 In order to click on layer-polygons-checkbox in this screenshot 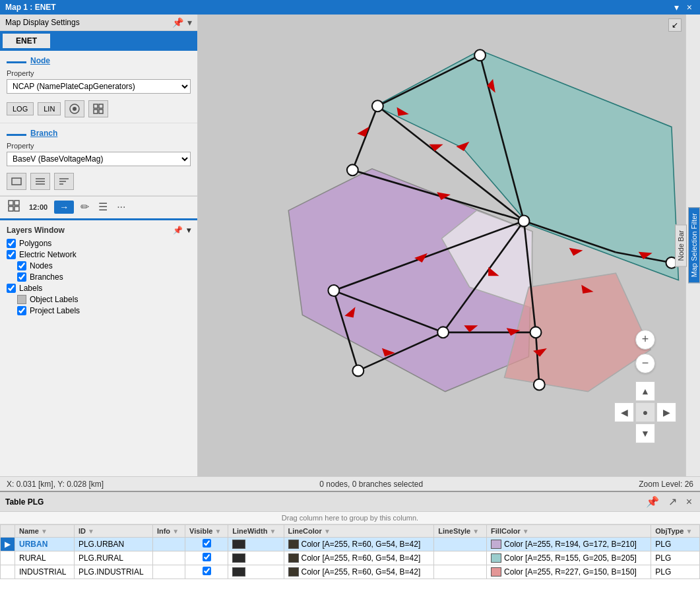, I will do `click(11, 243)`.